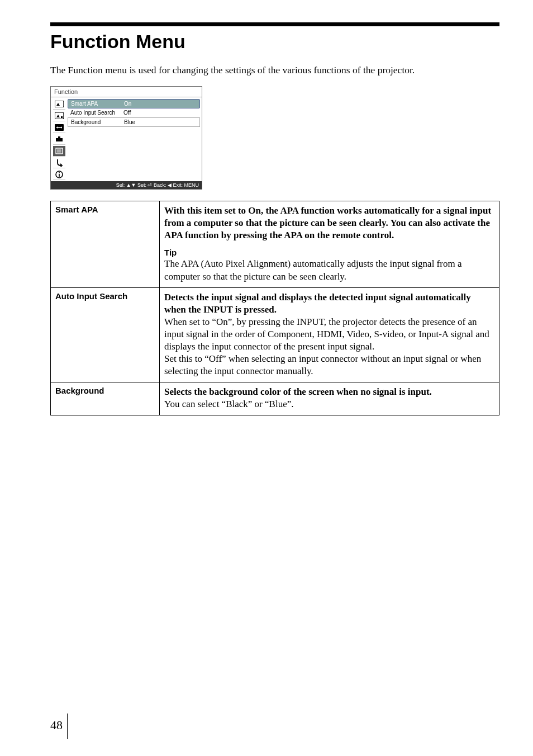 This screenshot has height=756, width=533. I want to click on heading-rule, so click(275, 25).